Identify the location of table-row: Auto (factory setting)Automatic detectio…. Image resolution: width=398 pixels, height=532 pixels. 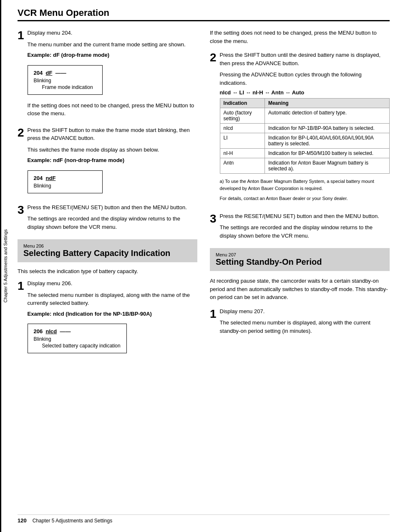
(305, 116).